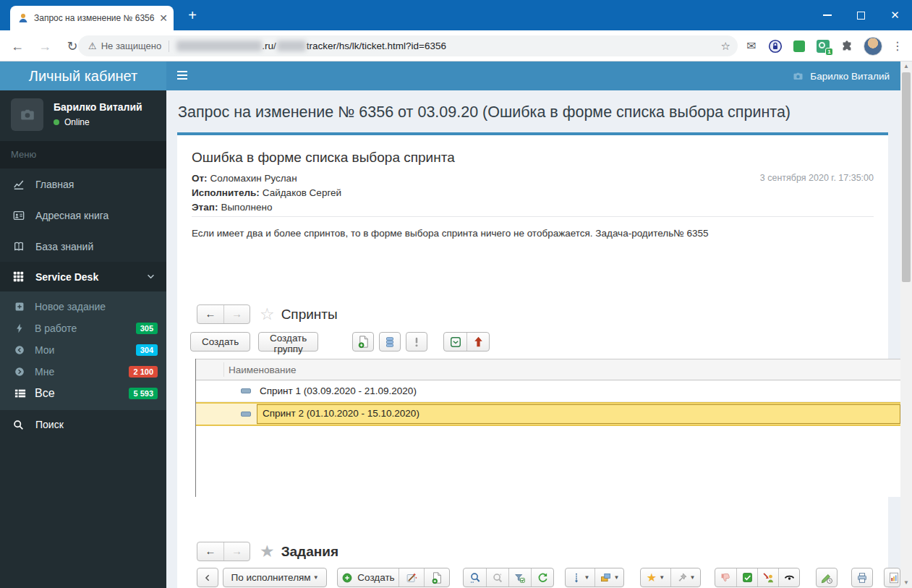 The image size is (912, 588). I want to click on submenu-item-to-me: Мне 2 100, so click(83, 372).